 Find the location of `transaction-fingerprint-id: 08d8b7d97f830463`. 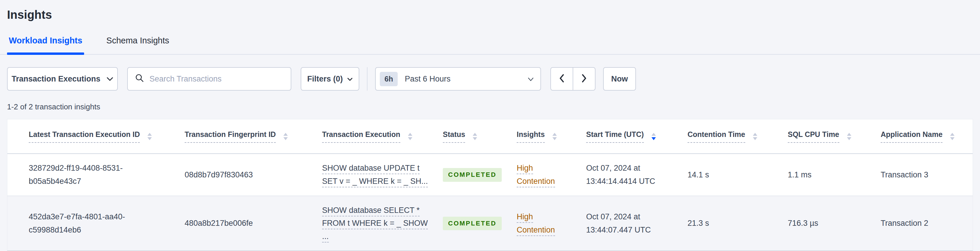

transaction-fingerprint-id: 08d8b7d97f830463 is located at coordinates (219, 174).